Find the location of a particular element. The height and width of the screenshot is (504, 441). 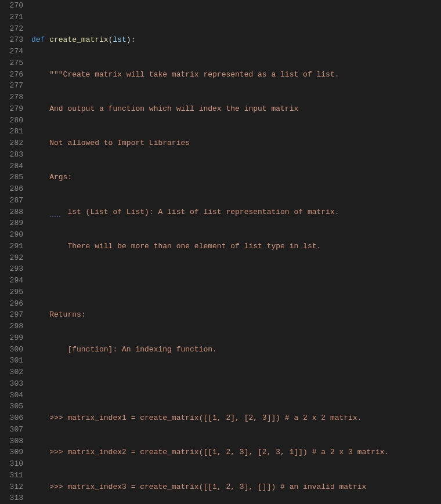

line-number: 293 is located at coordinates (12, 269).